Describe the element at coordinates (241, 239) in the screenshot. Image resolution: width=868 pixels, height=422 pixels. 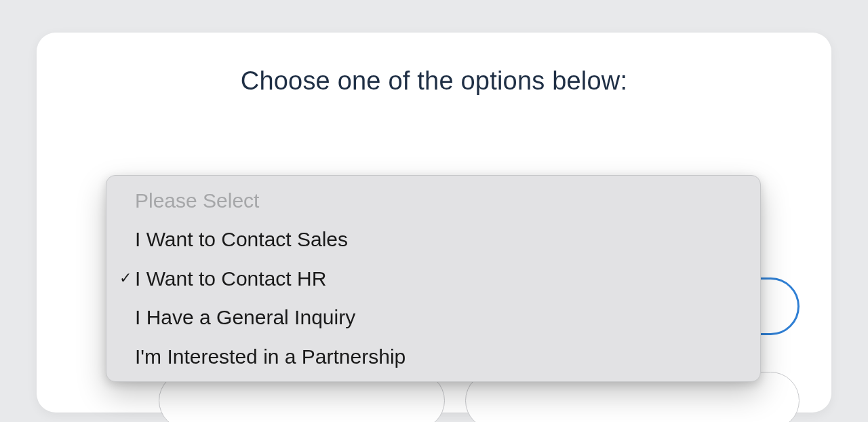
I see `option-label: I Want to Contact Sales` at that location.